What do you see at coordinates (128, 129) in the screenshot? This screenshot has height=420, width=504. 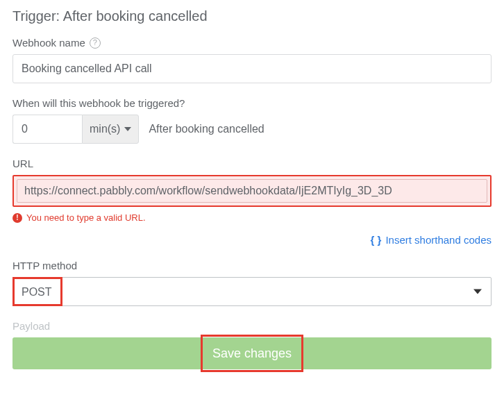 I see `chevron-down-icon` at bounding box center [128, 129].